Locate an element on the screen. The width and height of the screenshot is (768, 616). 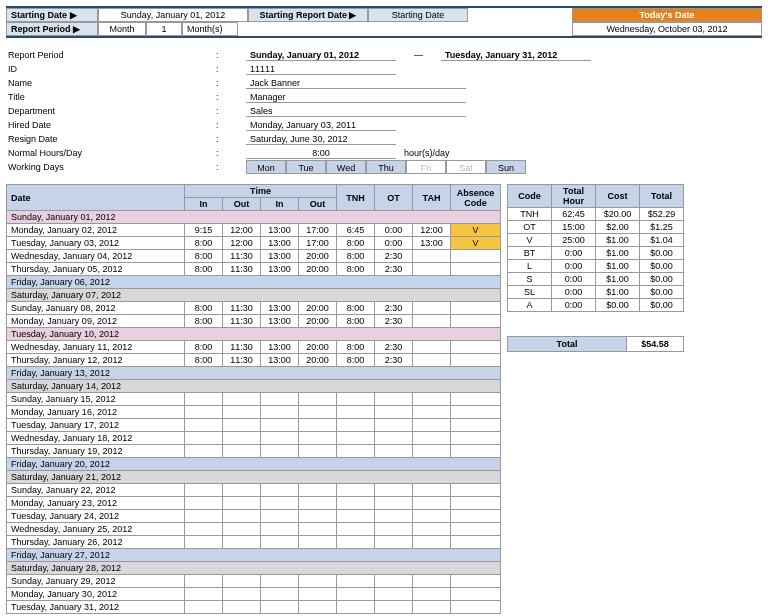
report-period-count: 1 is located at coordinates (164, 29).